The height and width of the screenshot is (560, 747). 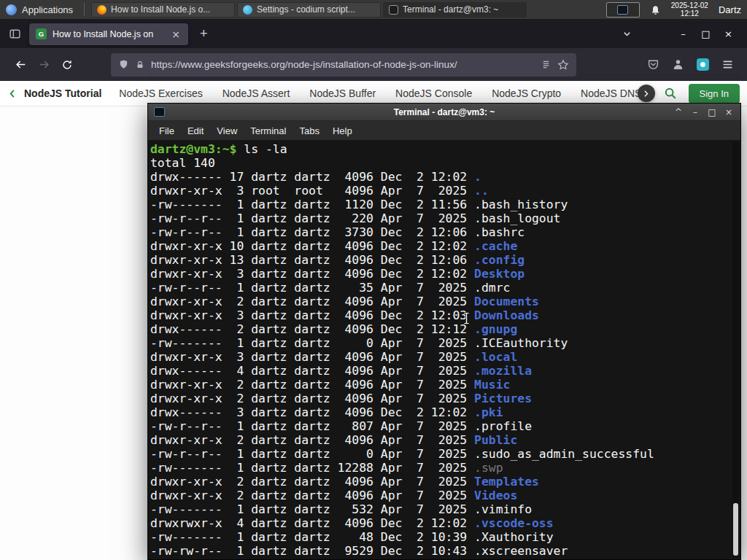 What do you see at coordinates (67, 65) in the screenshot?
I see `reload-button` at bounding box center [67, 65].